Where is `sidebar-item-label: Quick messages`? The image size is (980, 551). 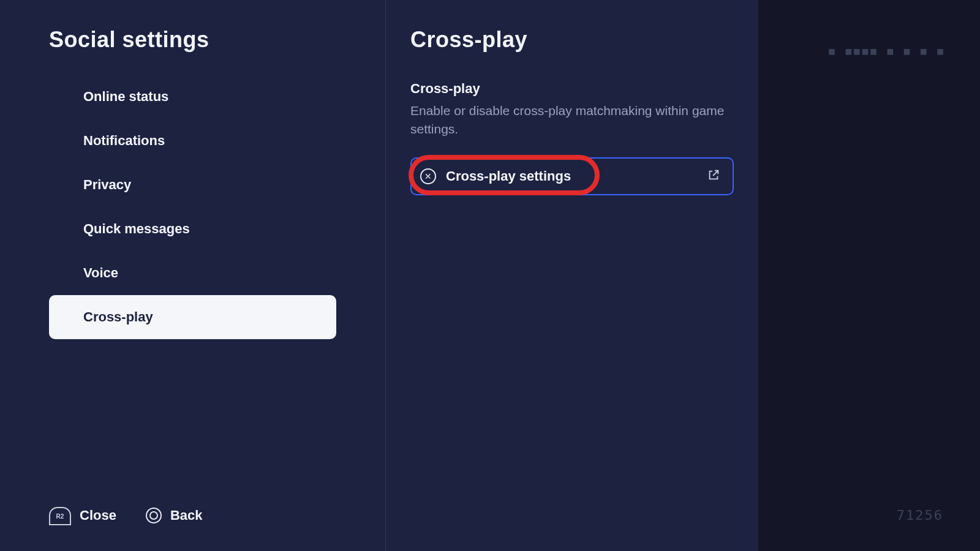 sidebar-item-label: Quick messages is located at coordinates (137, 229).